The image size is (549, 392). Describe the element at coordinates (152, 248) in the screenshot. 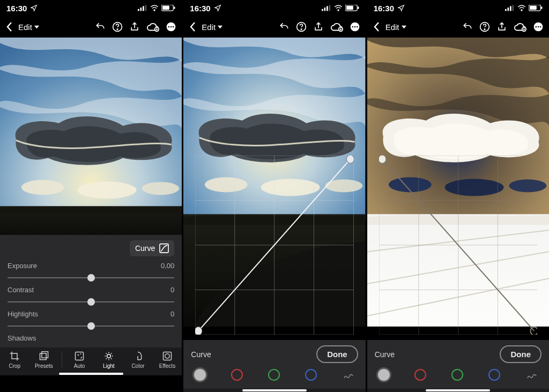

I see `curve-button: Curve` at that location.